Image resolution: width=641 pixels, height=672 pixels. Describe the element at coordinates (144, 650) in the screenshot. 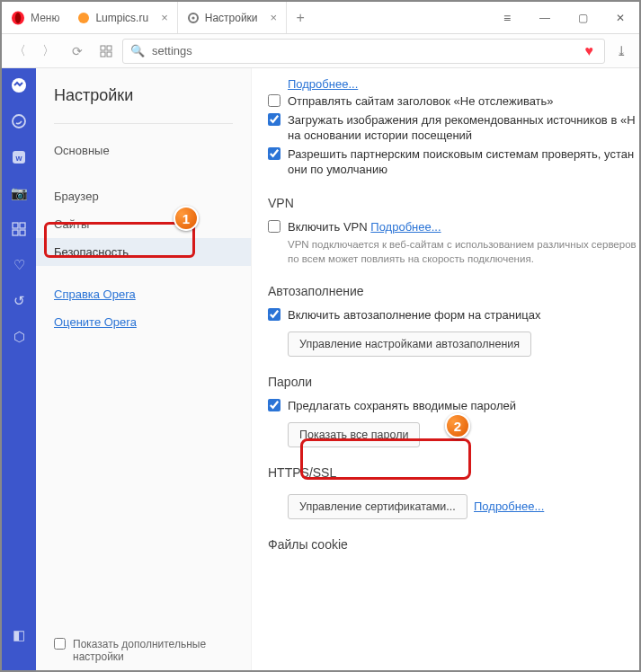

I see `checkbox-show-advanced: Показать дополнительные настройки` at that location.